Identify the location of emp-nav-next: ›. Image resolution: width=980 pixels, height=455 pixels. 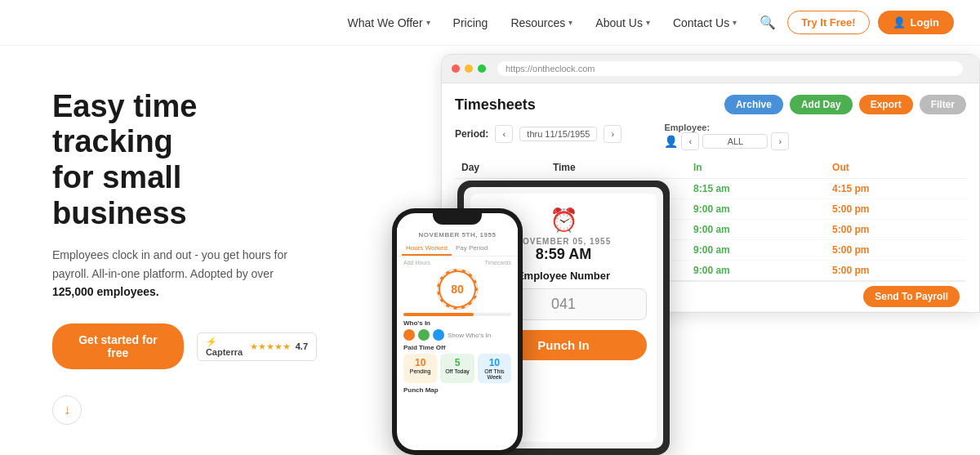
(780, 141).